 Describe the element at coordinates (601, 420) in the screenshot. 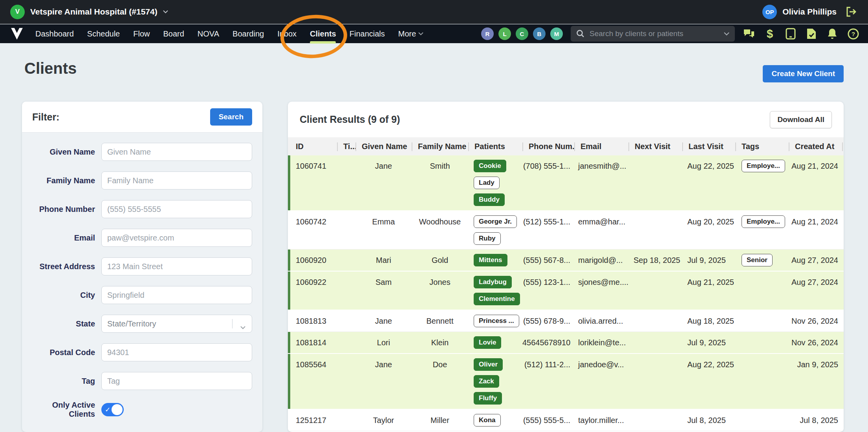

I see `cell-email: taylor.miller...` at that location.